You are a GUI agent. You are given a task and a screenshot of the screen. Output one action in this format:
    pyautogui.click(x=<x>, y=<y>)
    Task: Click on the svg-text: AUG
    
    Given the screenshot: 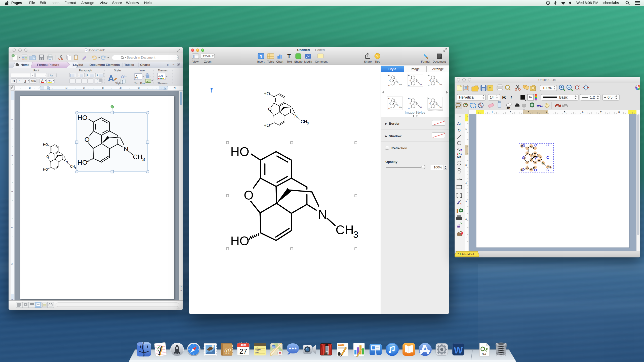 What is the action you would take?
    pyautogui.click(x=243, y=345)
    